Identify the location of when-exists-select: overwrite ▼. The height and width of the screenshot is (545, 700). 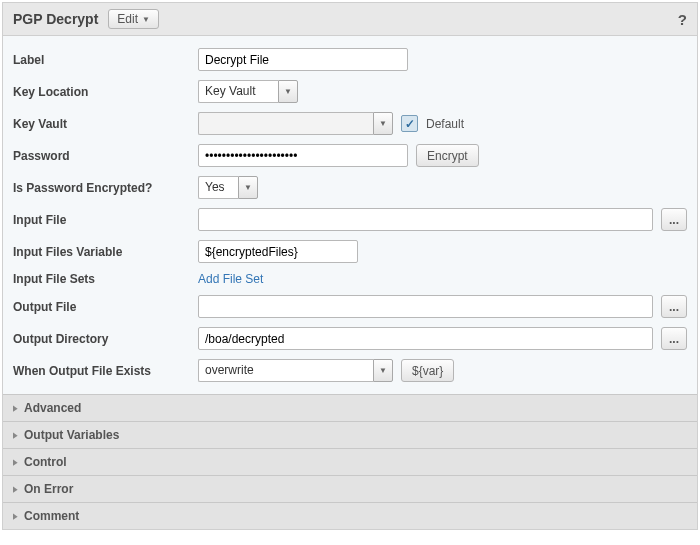
(296, 370).